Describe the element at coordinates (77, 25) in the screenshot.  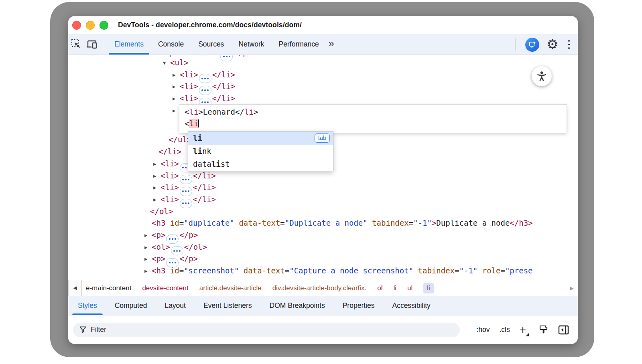
I see `close-button` at that location.